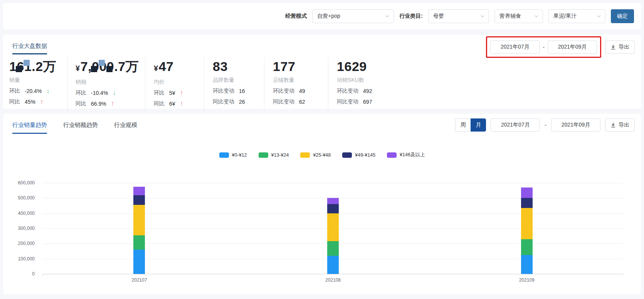 This screenshot has height=299, width=644. I want to click on export-label: 导出, so click(624, 125).